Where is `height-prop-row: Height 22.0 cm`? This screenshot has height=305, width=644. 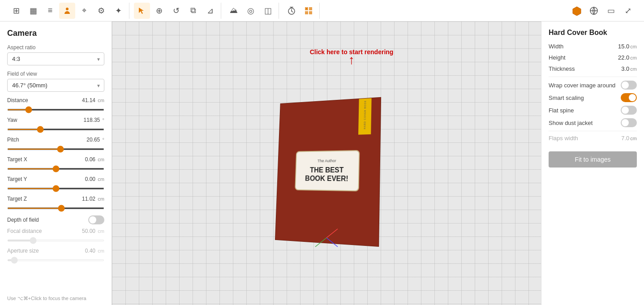 height-prop-row: Height 22.0 cm is located at coordinates (593, 57).